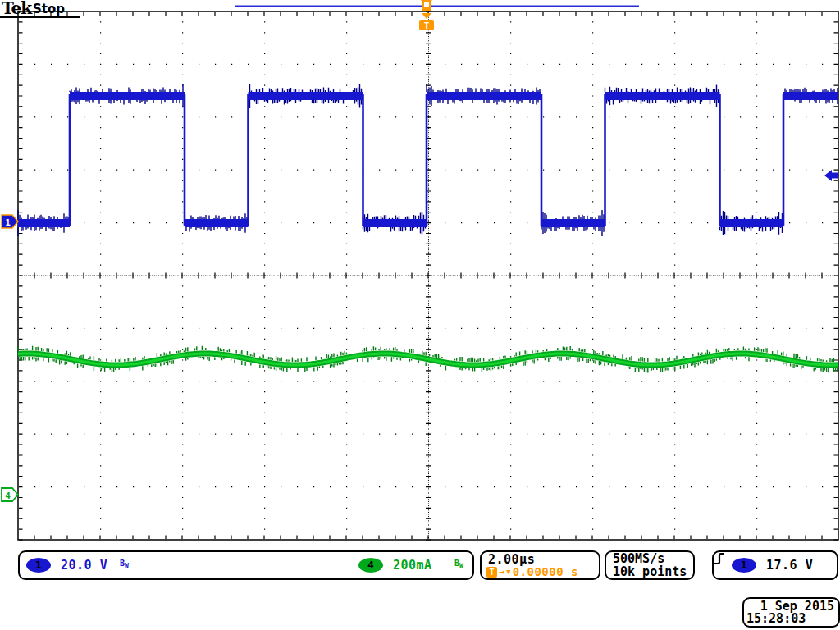  Describe the element at coordinates (744, 565) in the screenshot. I see `trigger-source-badge: 1` at that location.